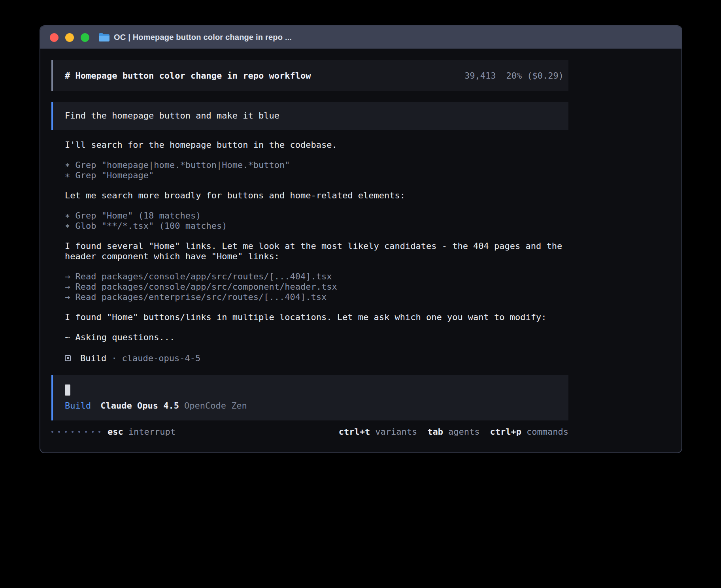  Describe the element at coordinates (317, 196) in the screenshot. I see `assistant-paragraph: Let me search more broadly for buttons a…` at that location.